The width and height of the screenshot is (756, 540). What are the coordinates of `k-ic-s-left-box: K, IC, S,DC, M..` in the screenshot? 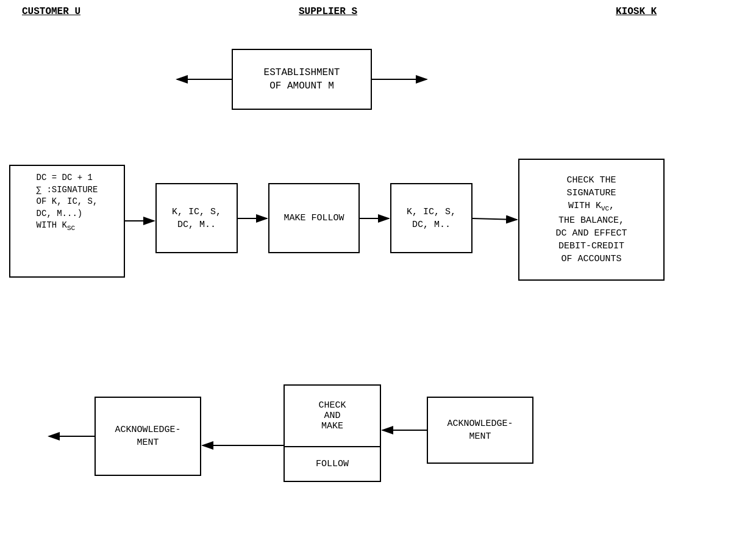 It's located at (196, 218).